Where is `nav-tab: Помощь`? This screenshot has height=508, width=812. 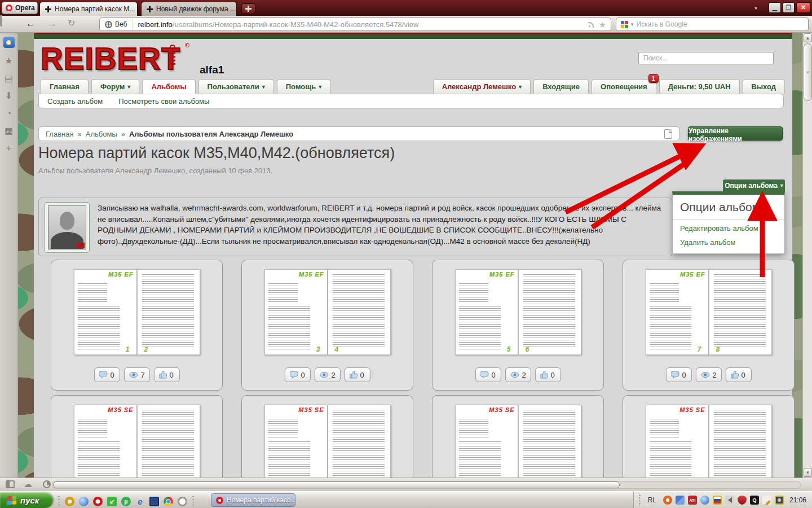 nav-tab: Помощь is located at coordinates (304, 86).